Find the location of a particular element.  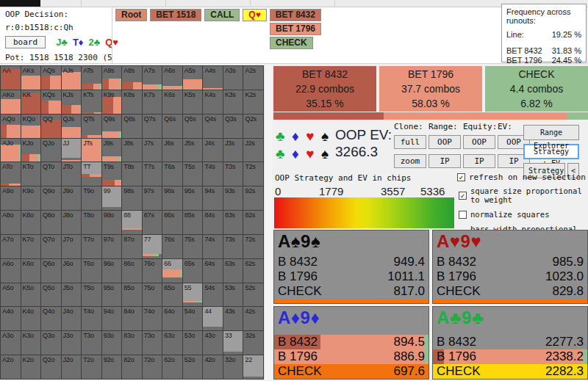

grid-cell-86o: 86o is located at coordinates (132, 271).